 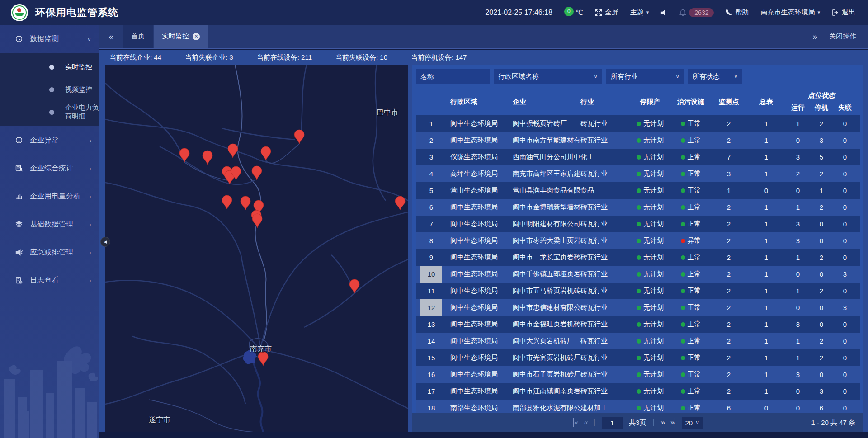 I want to click on cell-stopped: 6, so click(x=821, y=408).